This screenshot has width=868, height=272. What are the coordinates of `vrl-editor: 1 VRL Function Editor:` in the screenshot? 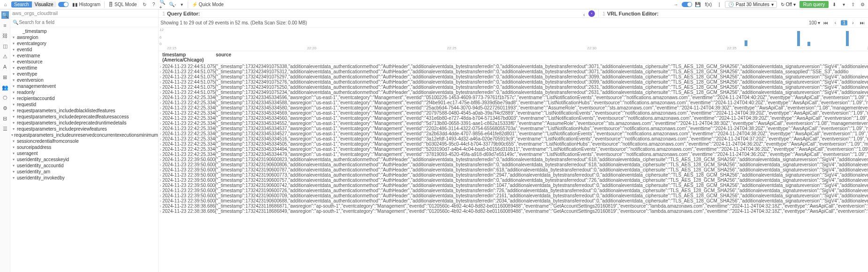 It's located at (733, 13).